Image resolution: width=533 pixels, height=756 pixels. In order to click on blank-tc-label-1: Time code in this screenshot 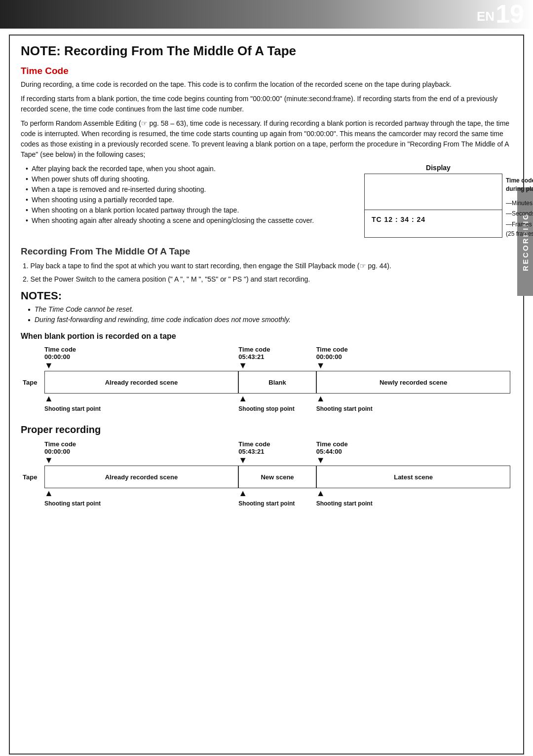, I will do `click(277, 349)`.